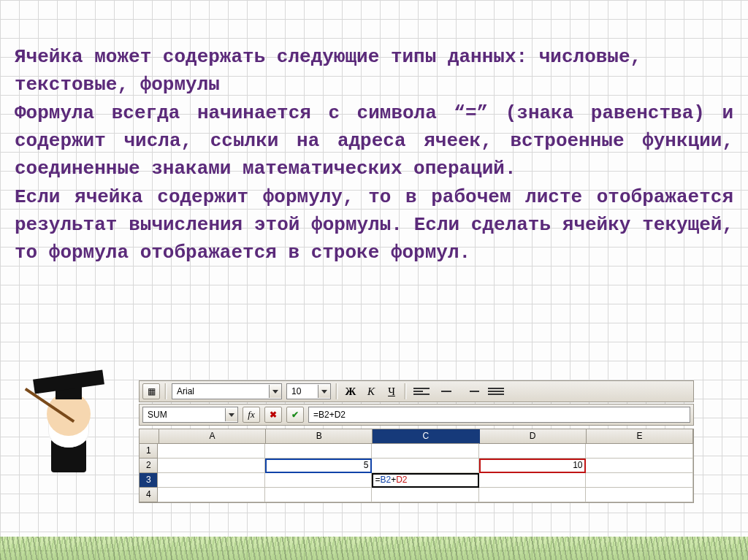 The height and width of the screenshot is (560, 748). I want to click on formula-input: =B2+D2, so click(500, 415).